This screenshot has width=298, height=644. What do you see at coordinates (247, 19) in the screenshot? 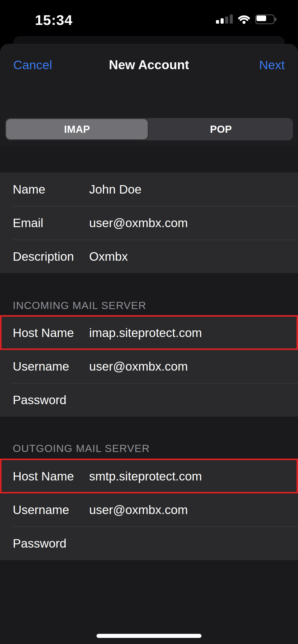
I see `status-icons` at bounding box center [247, 19].